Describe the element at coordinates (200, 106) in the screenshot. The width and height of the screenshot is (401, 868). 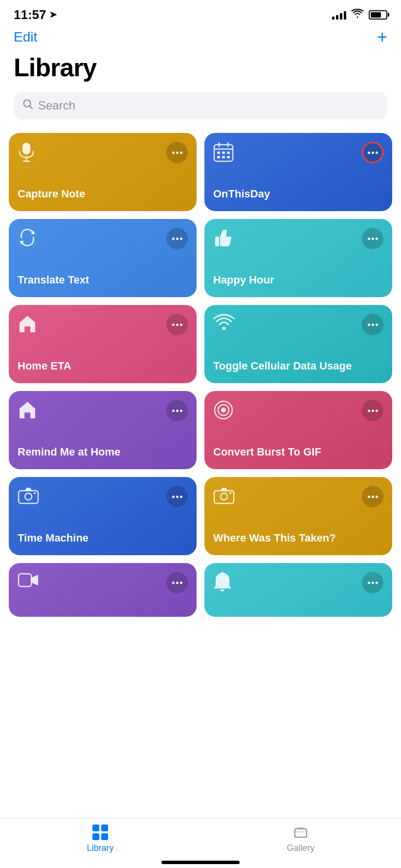
I see `search-bar: Search` at that location.